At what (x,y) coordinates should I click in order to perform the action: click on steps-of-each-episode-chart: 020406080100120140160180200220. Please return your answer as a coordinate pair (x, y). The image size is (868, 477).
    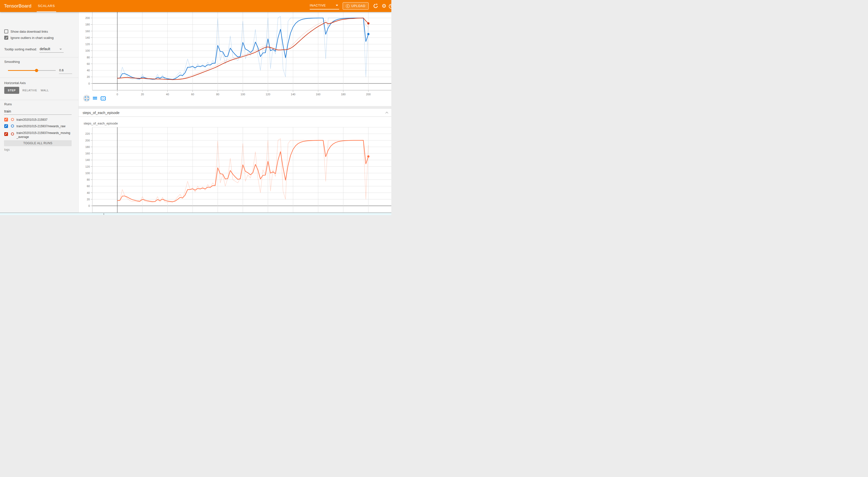
    Looking at the image, I should click on (235, 166).